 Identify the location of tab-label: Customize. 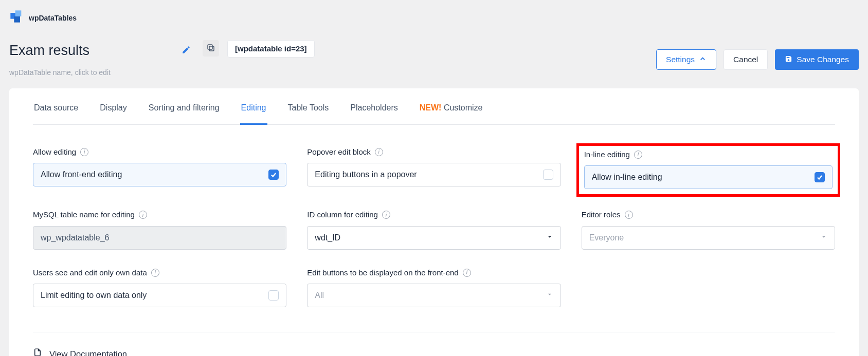
(463, 108).